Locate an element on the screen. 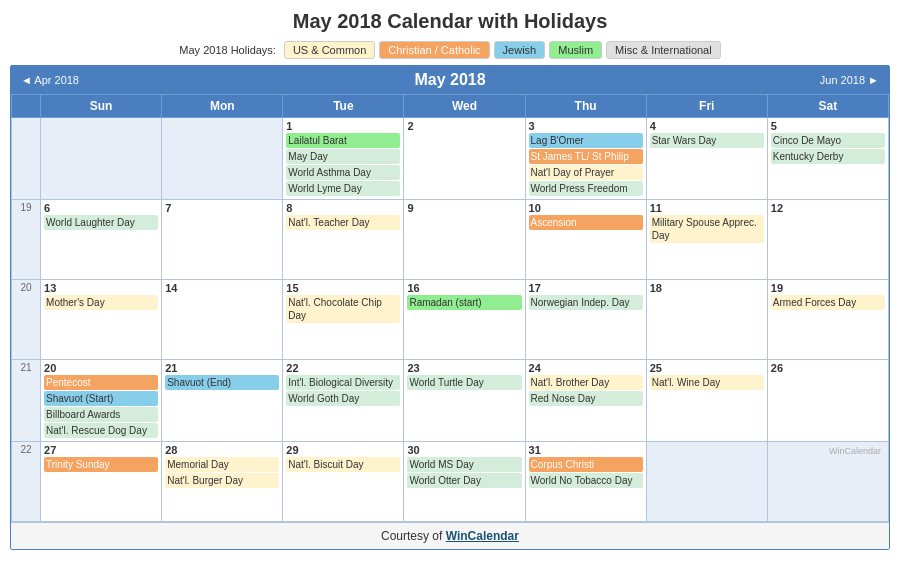 The height and width of the screenshot is (580, 900). calendar-event: Mother's Day is located at coordinates (101, 302).